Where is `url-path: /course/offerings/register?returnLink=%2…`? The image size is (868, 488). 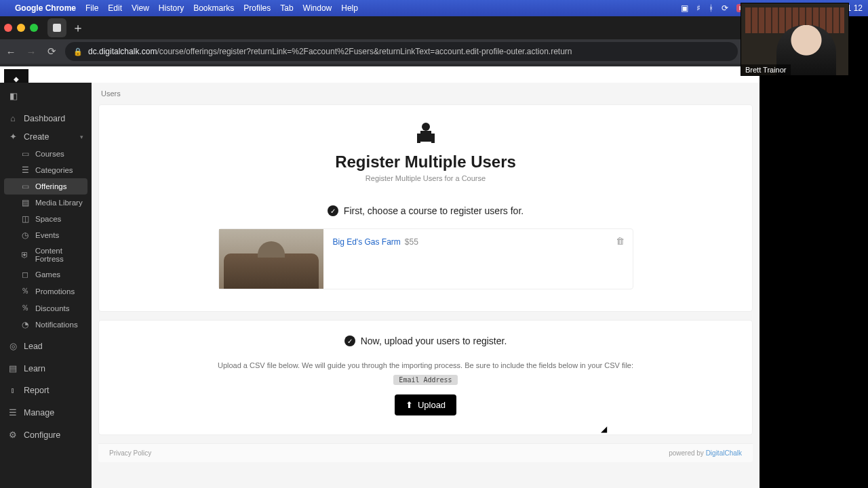
url-path: /course/offerings/register?returnLink=%2… is located at coordinates (364, 52).